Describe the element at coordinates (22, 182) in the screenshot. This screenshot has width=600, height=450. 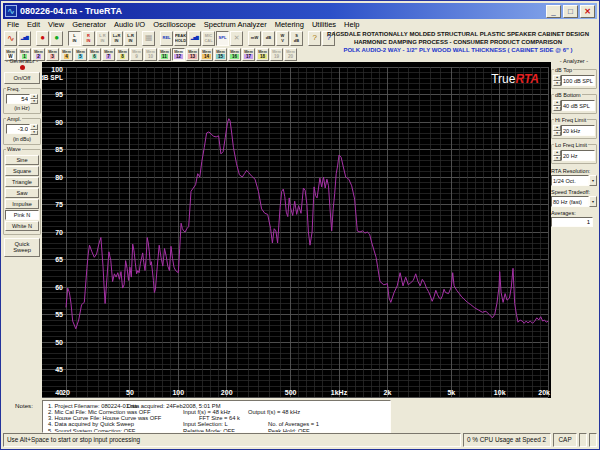
I see `wave-triangle-button: Triangle` at that location.